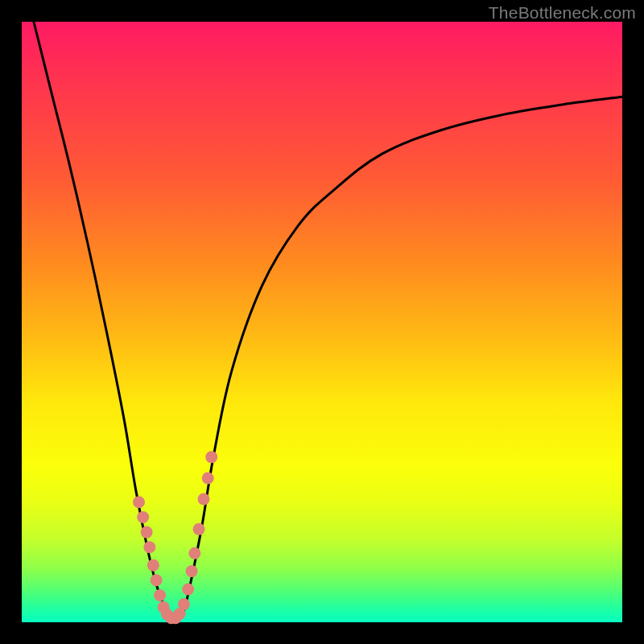 The image size is (644, 644). What do you see at coordinates (562, 13) in the screenshot?
I see `watermark-text: TheBottleneck.com` at bounding box center [562, 13].